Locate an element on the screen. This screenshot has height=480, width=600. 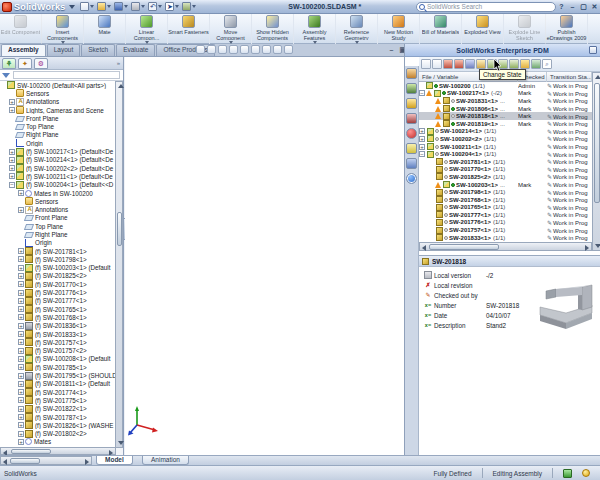
feature-tree-item: (f) SW-201757<1> is located at coordinates (58, 342).